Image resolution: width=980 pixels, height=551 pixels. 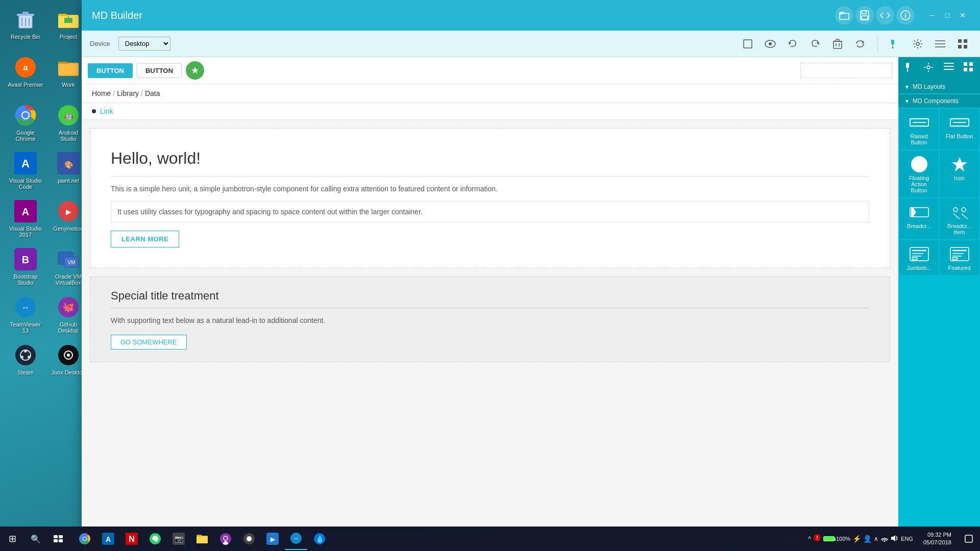 What do you see at coordinates (940, 44) in the screenshot?
I see `menu-btn` at bounding box center [940, 44].